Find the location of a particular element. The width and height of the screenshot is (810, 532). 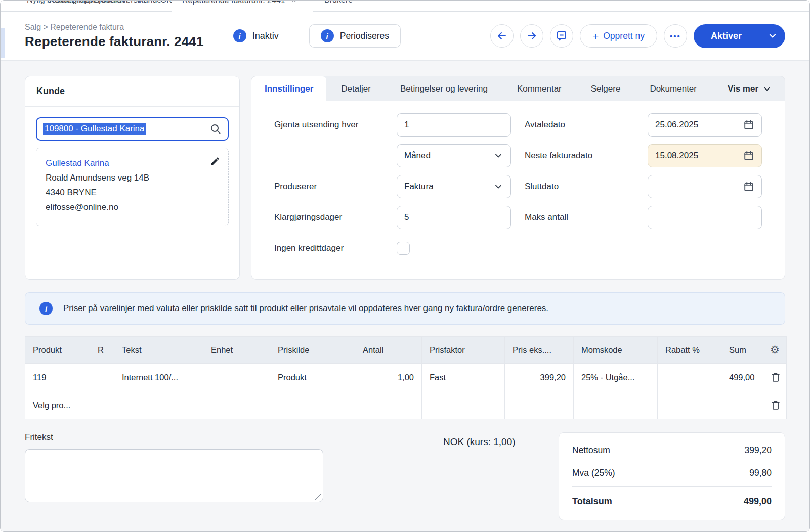

cell-rabatt is located at coordinates (690, 377).